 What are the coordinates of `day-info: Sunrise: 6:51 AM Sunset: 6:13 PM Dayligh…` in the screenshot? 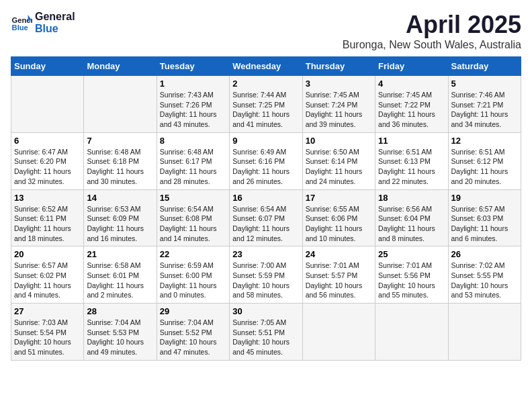 It's located at (411, 167).